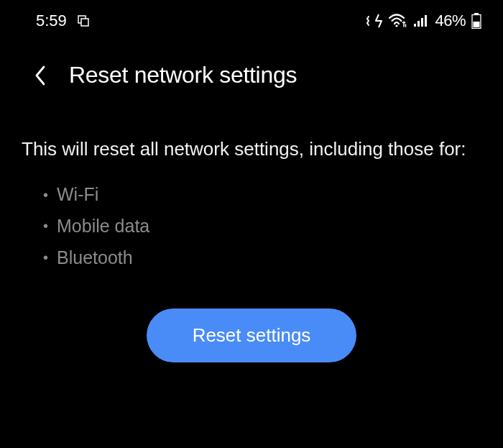 This screenshot has width=503, height=448. Describe the element at coordinates (262, 227) in the screenshot. I see `list-item: • Mobile data` at that location.